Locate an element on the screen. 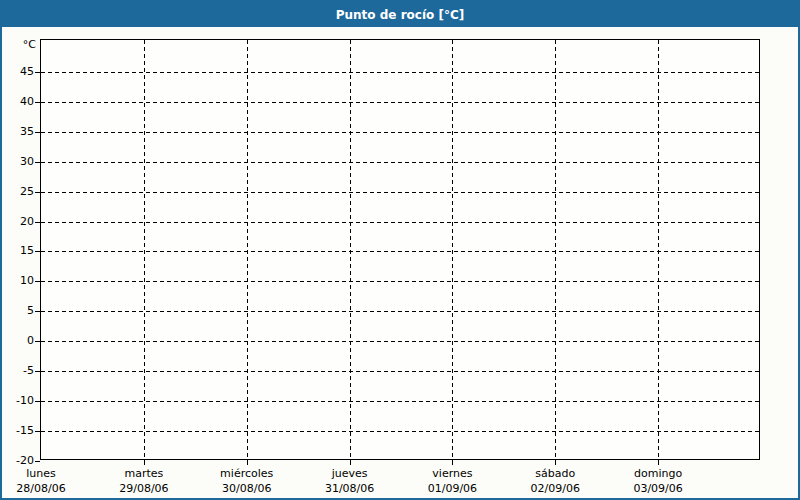  x-axis-date-label: 30/08/06 is located at coordinates (246, 488).